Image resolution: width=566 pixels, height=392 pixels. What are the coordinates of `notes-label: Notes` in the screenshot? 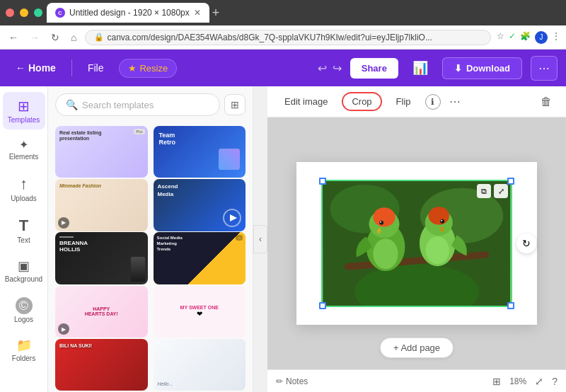 It's located at (297, 381).